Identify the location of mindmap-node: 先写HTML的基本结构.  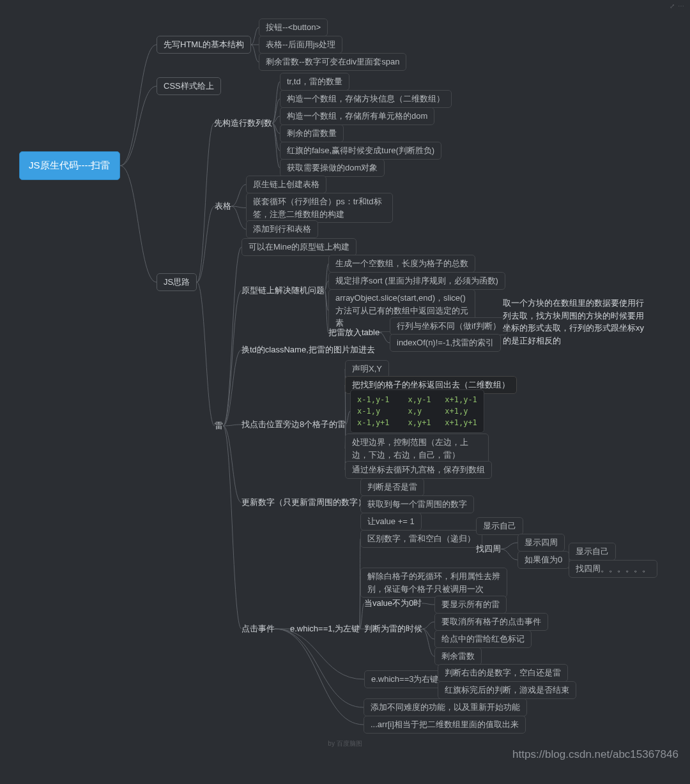
(204, 45).